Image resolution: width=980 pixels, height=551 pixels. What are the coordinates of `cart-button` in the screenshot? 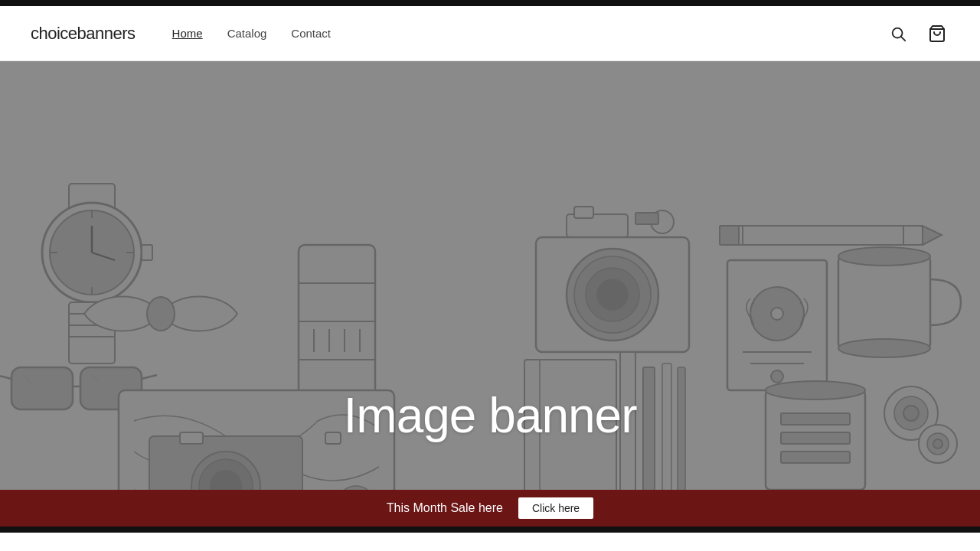 It's located at (937, 34).